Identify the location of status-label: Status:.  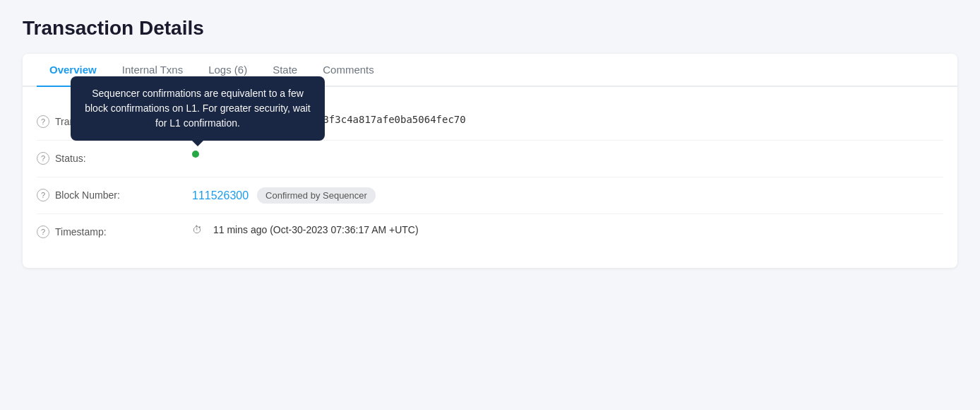
(71, 158).